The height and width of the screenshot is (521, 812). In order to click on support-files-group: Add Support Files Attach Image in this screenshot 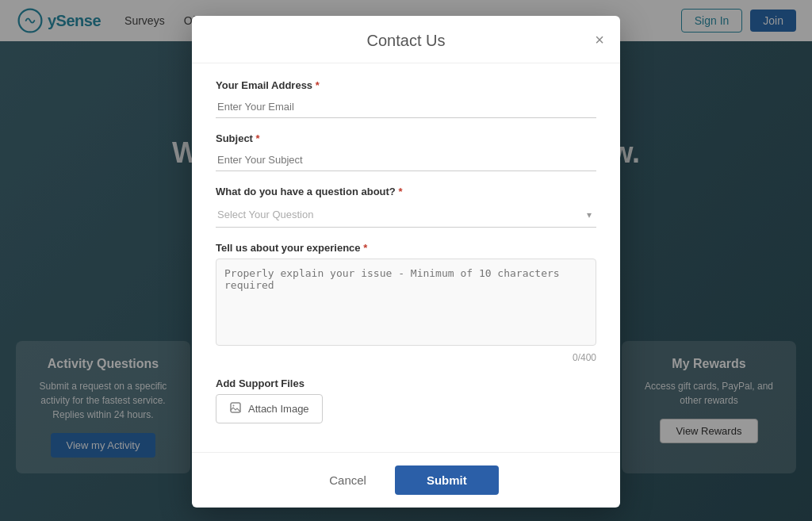, I will do `click(406, 400)`.